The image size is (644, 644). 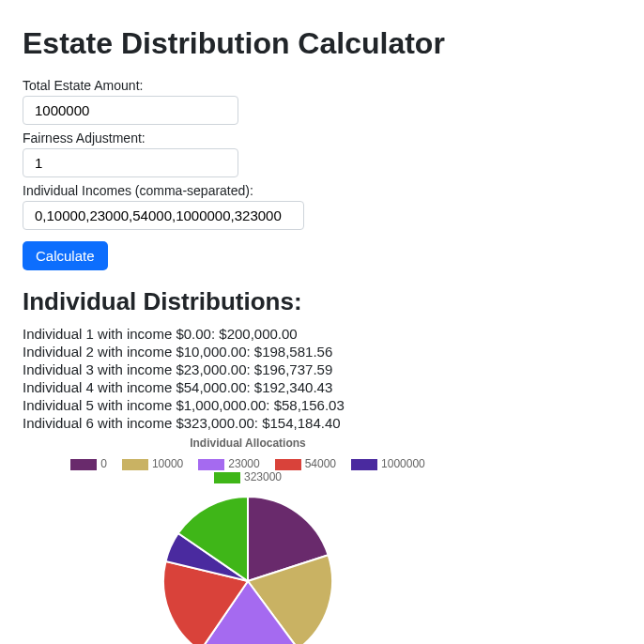 What do you see at coordinates (130, 111) in the screenshot?
I see `total-estate-input` at bounding box center [130, 111].